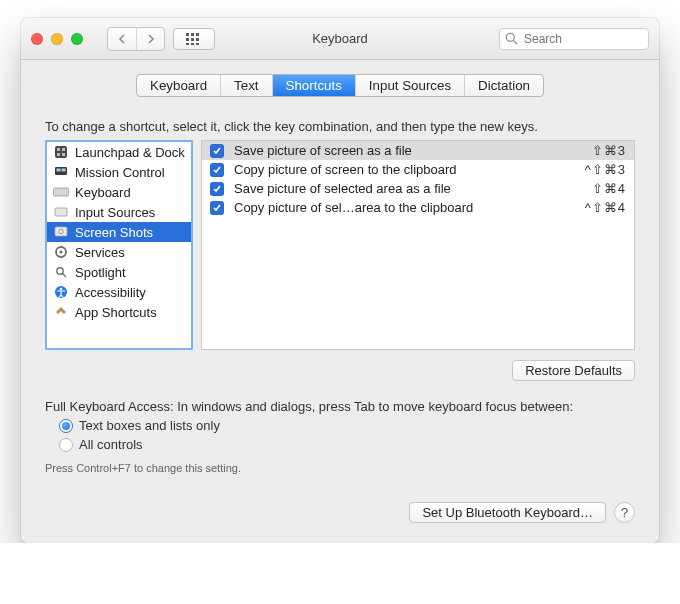 This screenshot has width=680, height=604. Describe the element at coordinates (150, 426) in the screenshot. I see `radio-label: Text boxes and lists only` at that location.